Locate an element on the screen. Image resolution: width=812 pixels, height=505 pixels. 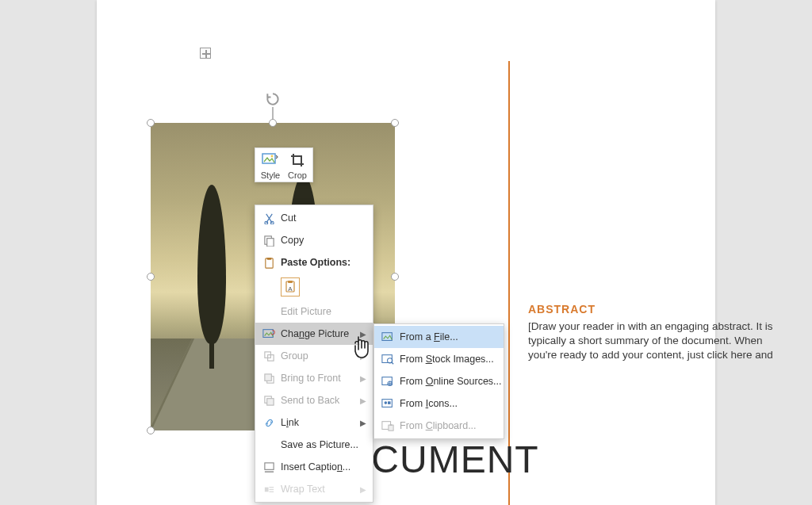
from-stock-icon is located at coordinates (388, 359).